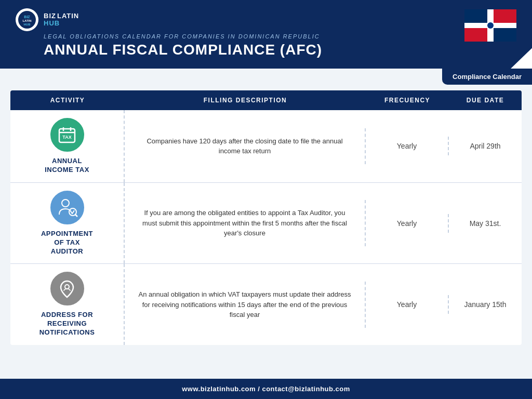 Image resolution: width=532 pixels, height=399 pixels. Describe the element at coordinates (67, 207) in the screenshot. I see `auditor-icon-svg` at that location.